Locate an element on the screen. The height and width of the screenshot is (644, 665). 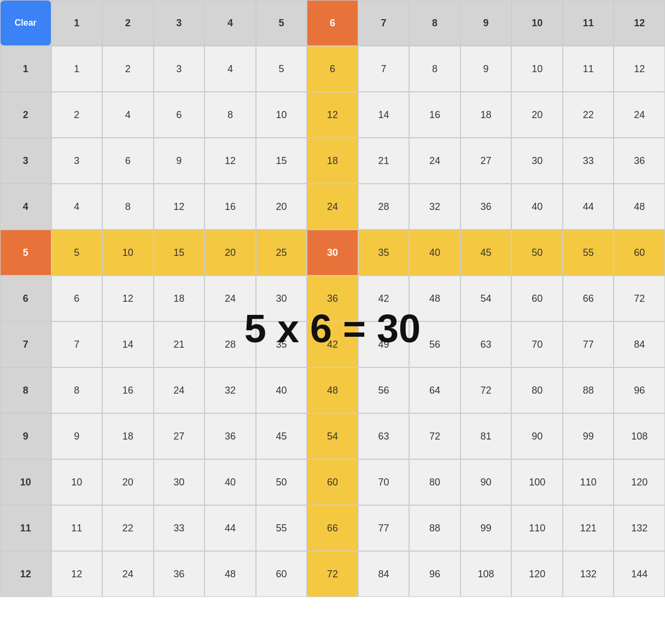
cell-r8-c10: 80 is located at coordinates (537, 390).